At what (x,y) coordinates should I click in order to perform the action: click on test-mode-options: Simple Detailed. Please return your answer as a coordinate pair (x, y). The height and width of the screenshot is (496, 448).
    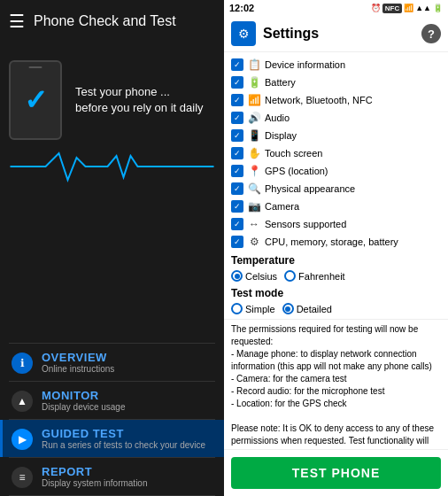
    Looking at the image, I should click on (336, 308).